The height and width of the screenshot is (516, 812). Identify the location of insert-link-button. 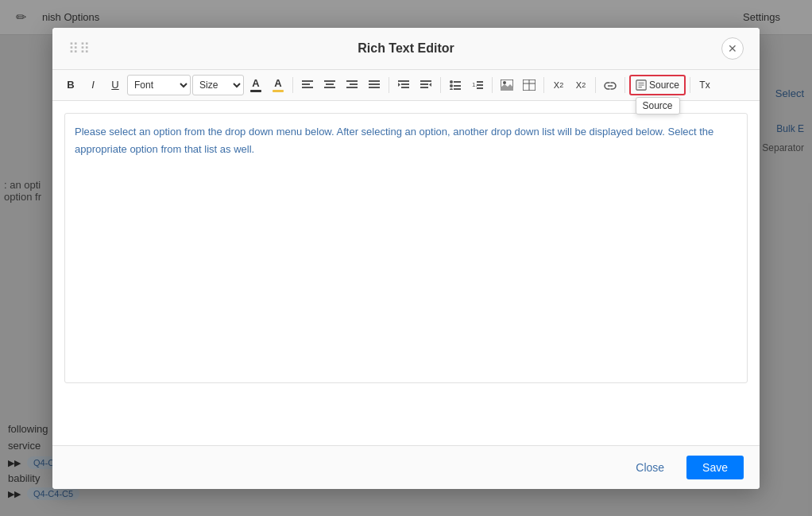
(610, 85).